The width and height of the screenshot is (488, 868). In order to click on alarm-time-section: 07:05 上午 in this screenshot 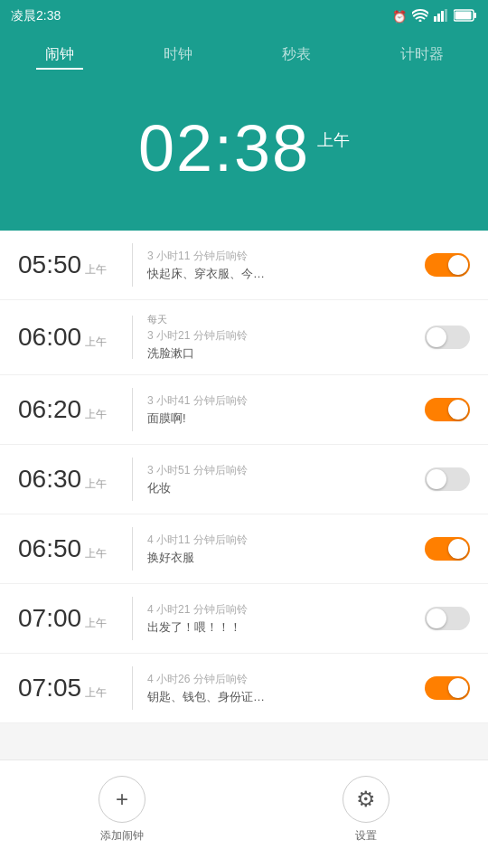, I will do `click(68, 688)`.